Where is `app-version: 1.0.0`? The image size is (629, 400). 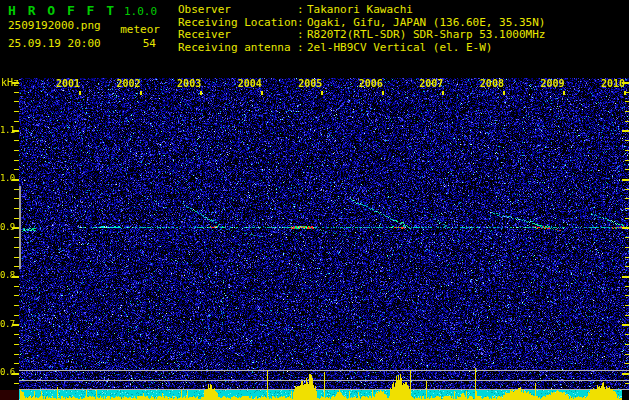
app-version: 1.0.0 is located at coordinates (140, 12).